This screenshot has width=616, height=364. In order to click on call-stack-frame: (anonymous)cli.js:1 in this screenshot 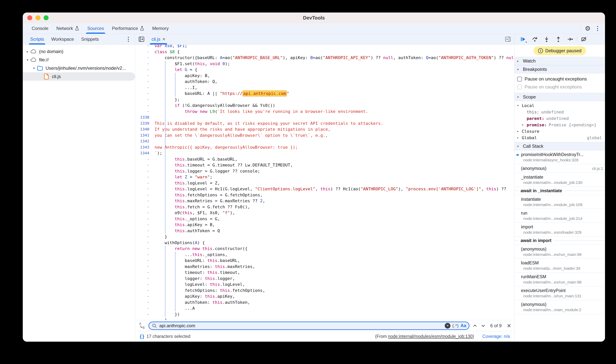, I will do `click(560, 169)`.